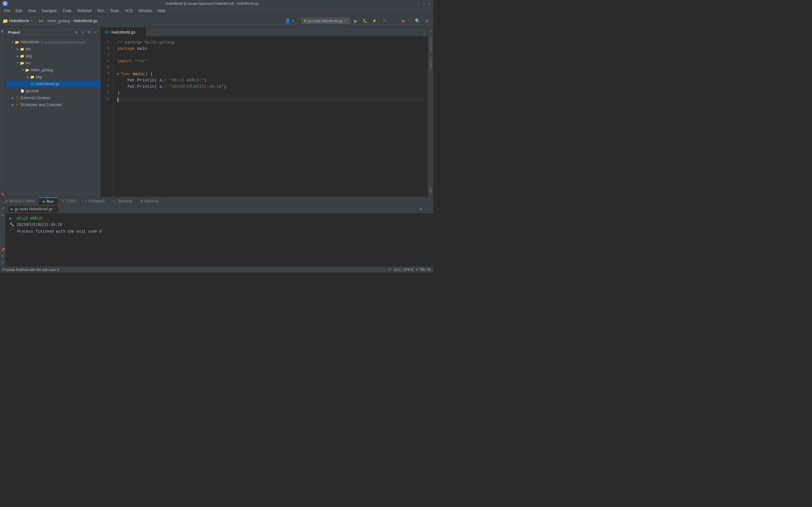 The height and width of the screenshot is (507, 812). I want to click on bookmarks-panel-toggle: 🔖, so click(3, 194).